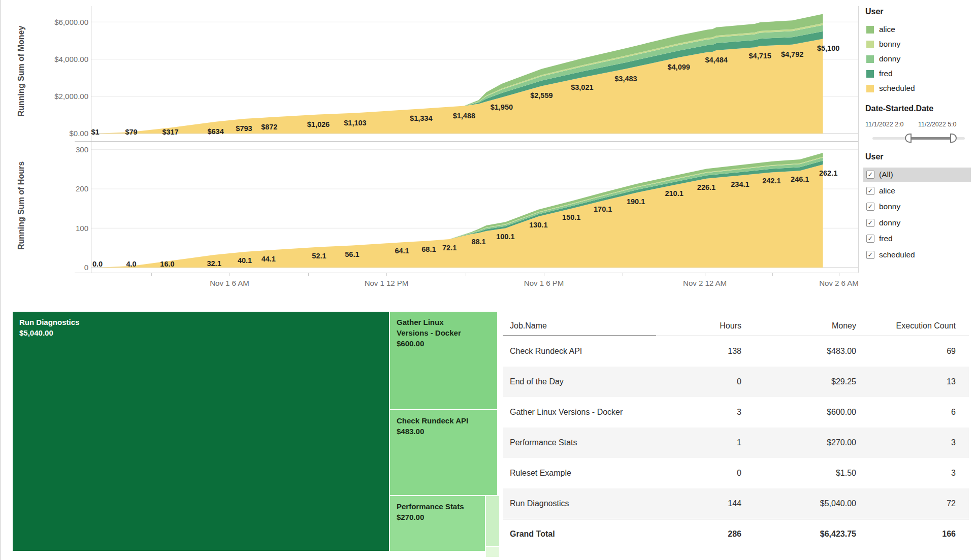  What do you see at coordinates (98, 264) in the screenshot?
I see `mark-label: 0.0` at bounding box center [98, 264].